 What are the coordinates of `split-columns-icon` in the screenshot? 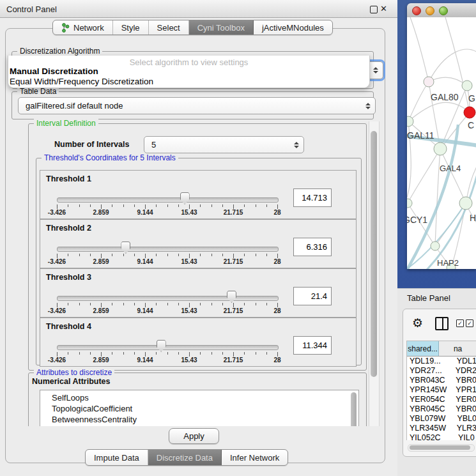 It's located at (442, 323).